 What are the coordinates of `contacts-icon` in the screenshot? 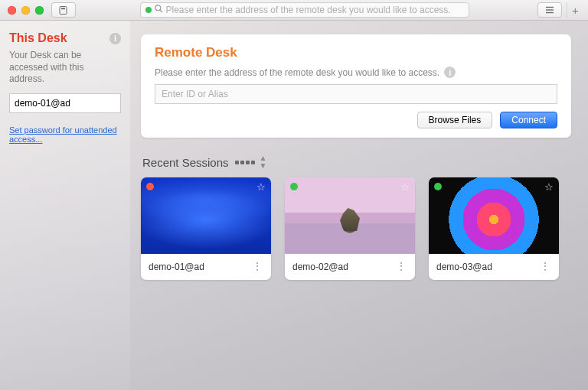 It's located at (64, 11).